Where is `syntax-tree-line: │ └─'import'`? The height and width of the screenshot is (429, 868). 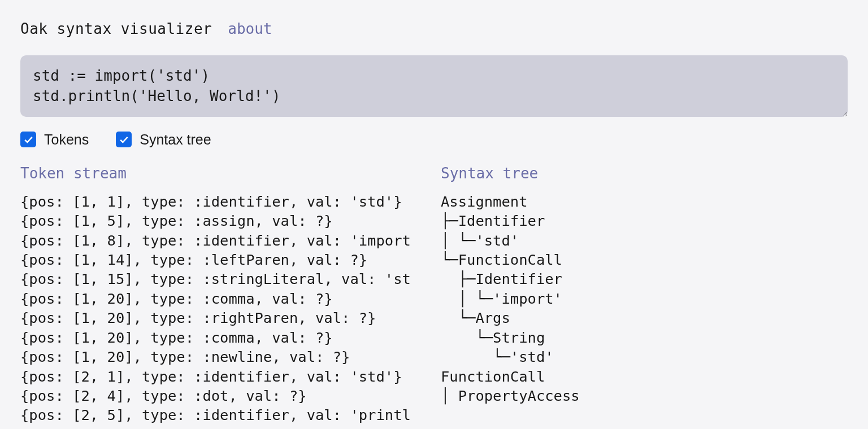
syntax-tree-line: │ └─'import' is located at coordinates (644, 299).